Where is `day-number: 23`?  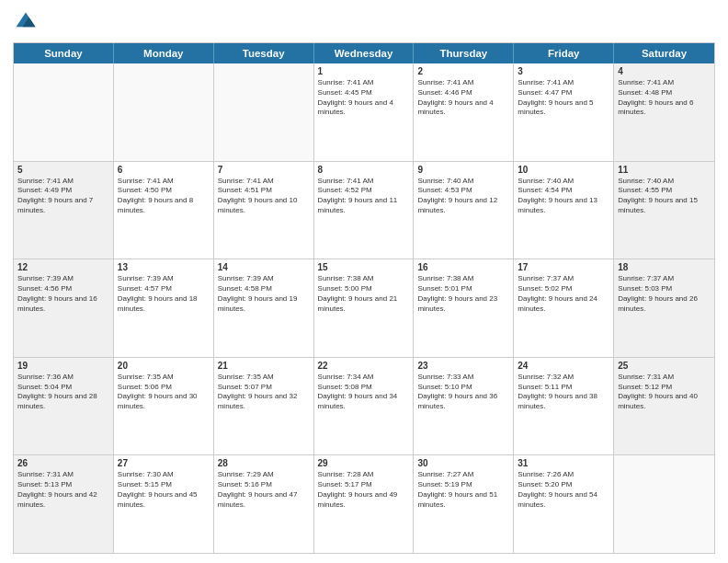 day-number: 23 is located at coordinates (463, 366).